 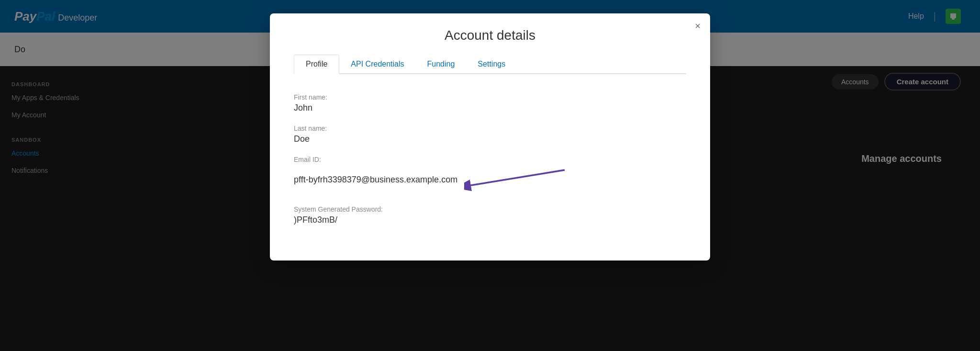 I want to click on password-group: System Generated Password: )PFfto3mB/, so click(x=490, y=215).